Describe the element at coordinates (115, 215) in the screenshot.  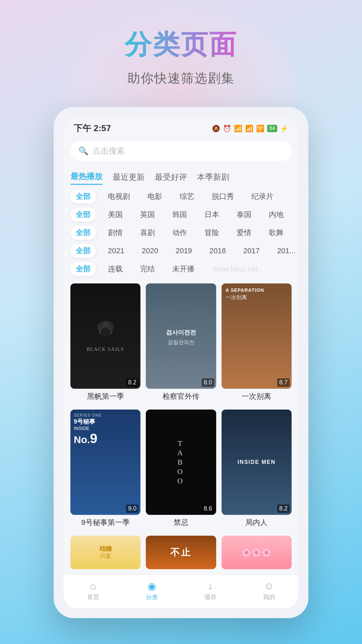
I see `filter-region-us: 美国` at that location.